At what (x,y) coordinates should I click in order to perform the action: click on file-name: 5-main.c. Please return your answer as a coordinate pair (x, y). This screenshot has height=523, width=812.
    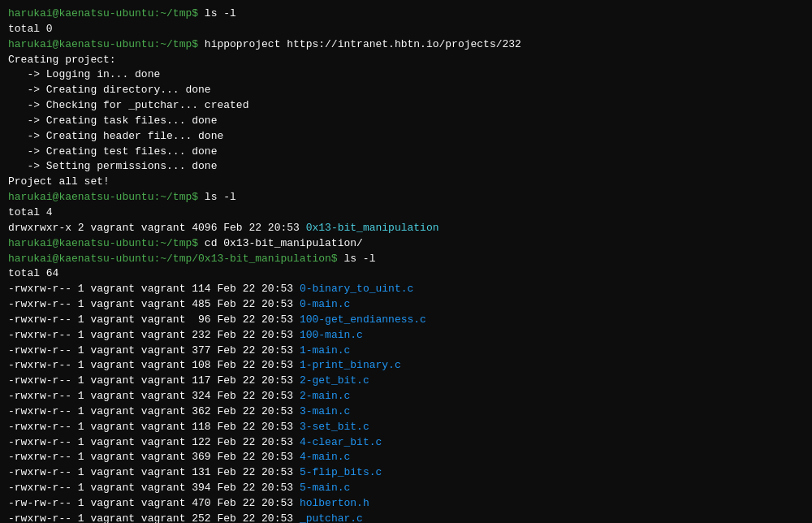
    Looking at the image, I should click on (325, 487).